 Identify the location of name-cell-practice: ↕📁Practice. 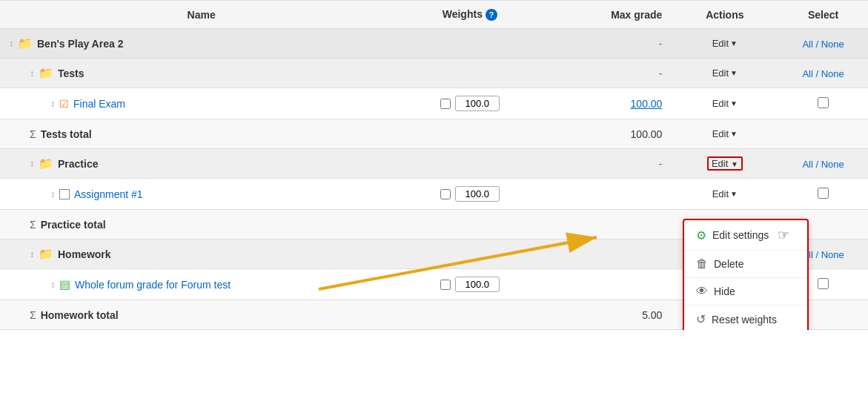
(202, 164).